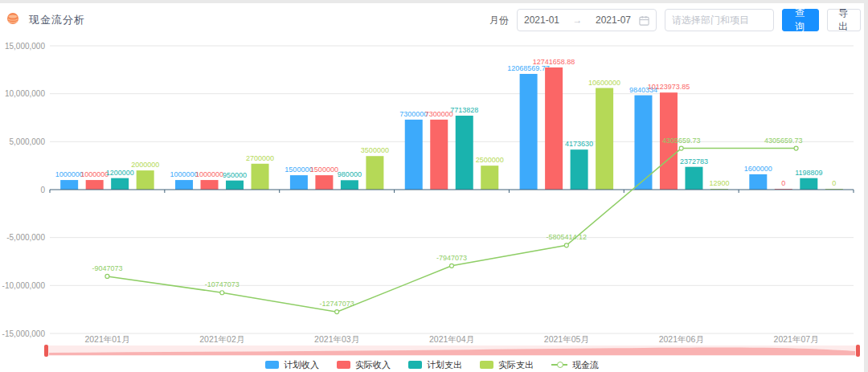 This screenshot has width=868, height=372. Describe the element at coordinates (567, 339) in the screenshot. I see `x-axis-category-label: 2021年05月` at that location.